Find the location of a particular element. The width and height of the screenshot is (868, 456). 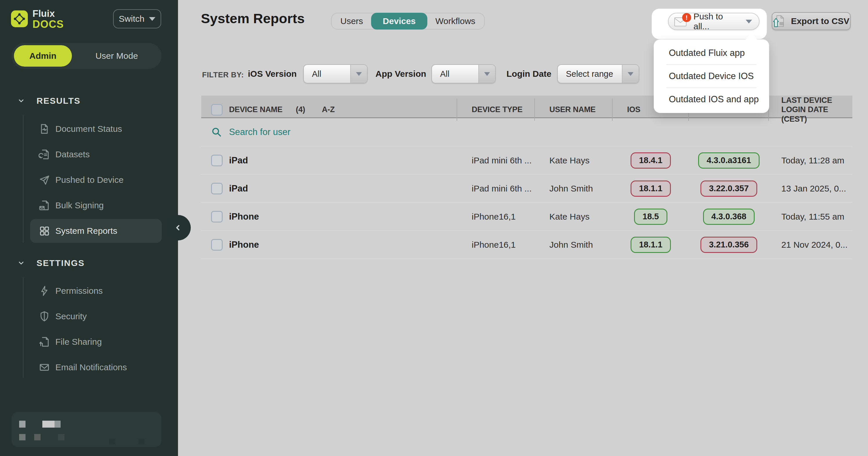

menu-item-outdated-device-ios: Outdated Device IOS is located at coordinates (712, 76).